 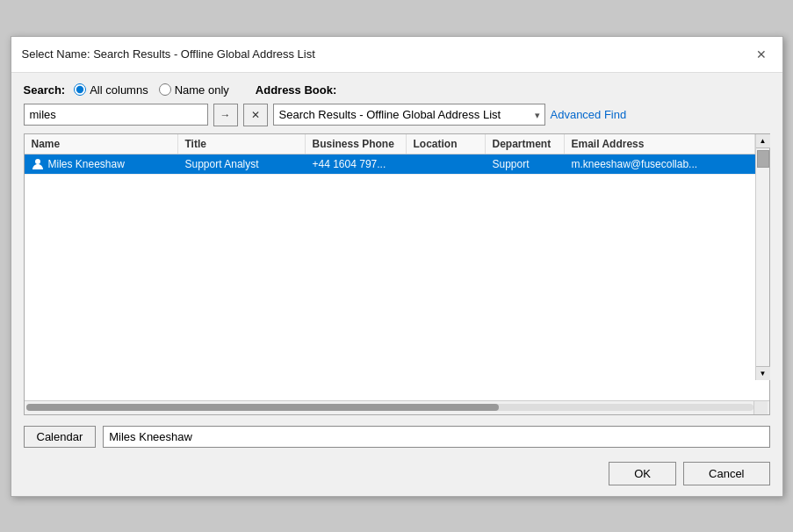 I want to click on h-scrollbar-thumb, so click(x=263, y=407).